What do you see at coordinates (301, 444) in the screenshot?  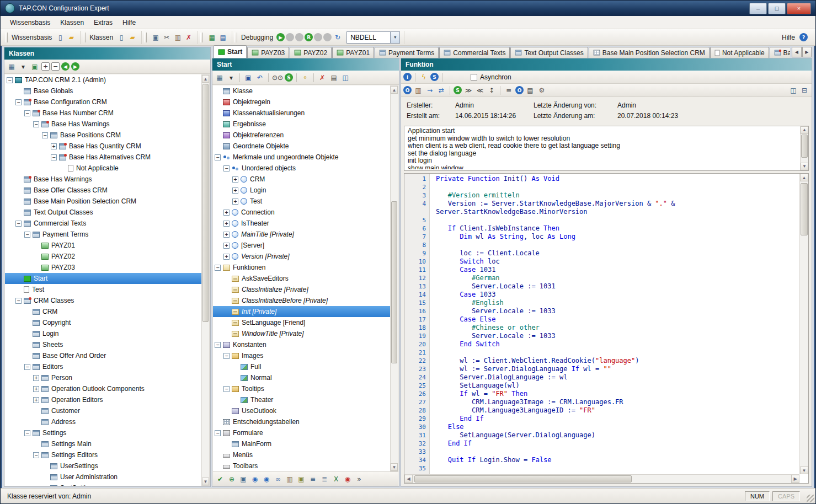 I see `tree-item-mainform: MainForm` at bounding box center [301, 444].